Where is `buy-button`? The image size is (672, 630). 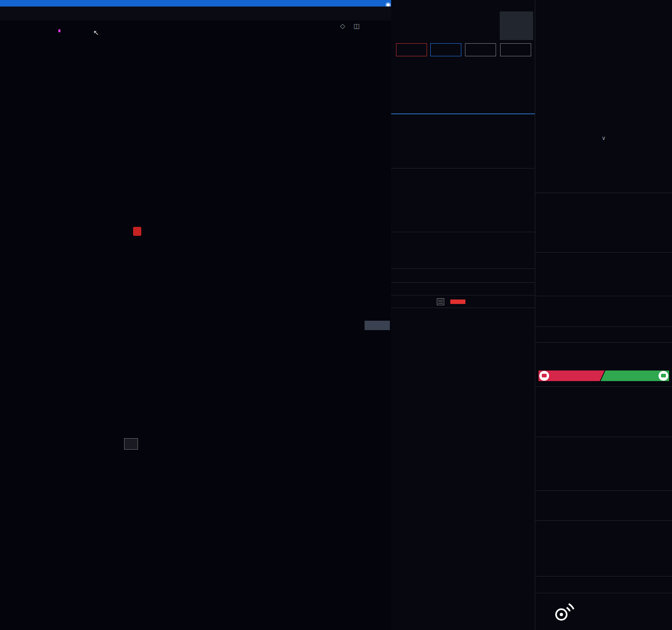 buy-button is located at coordinates (412, 50).